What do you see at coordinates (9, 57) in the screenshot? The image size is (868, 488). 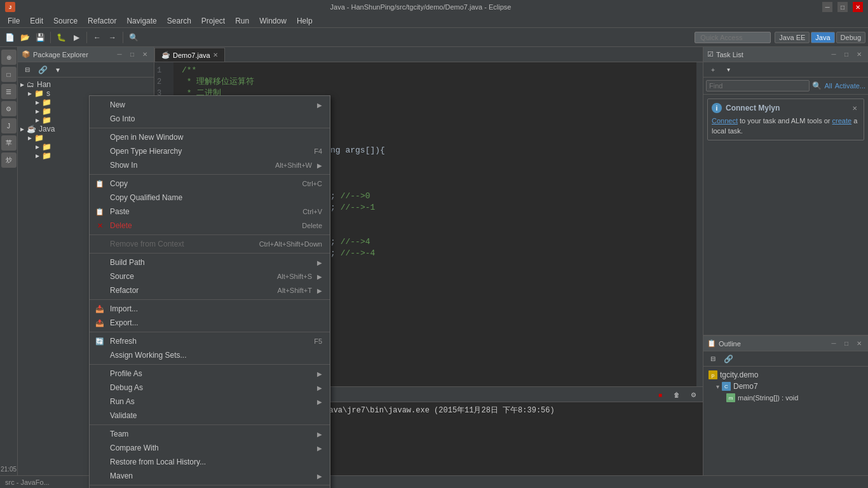 I see `sidebar-icon-1: ⊕` at bounding box center [9, 57].